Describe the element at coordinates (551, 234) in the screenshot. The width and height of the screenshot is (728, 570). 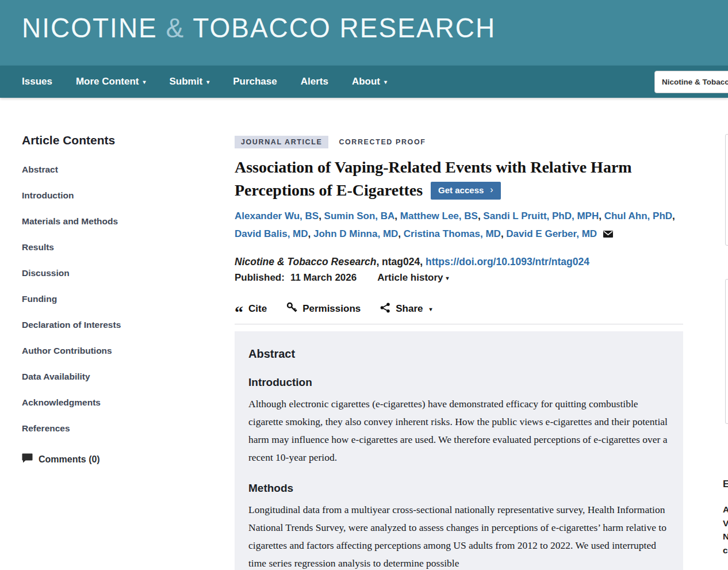
I see `author-link: David E Gerber, MD` at that location.